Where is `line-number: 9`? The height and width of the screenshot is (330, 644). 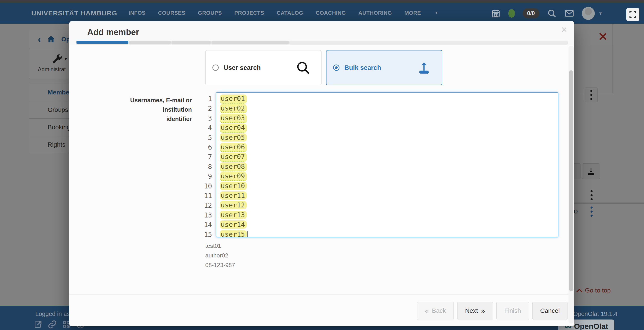
line-number: 9 is located at coordinates (203, 176).